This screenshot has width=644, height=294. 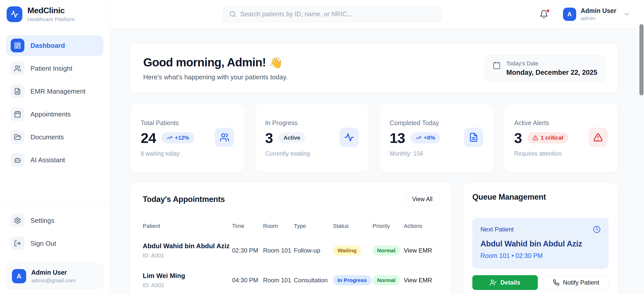 I want to click on trend-badge: +12%, so click(x=178, y=138).